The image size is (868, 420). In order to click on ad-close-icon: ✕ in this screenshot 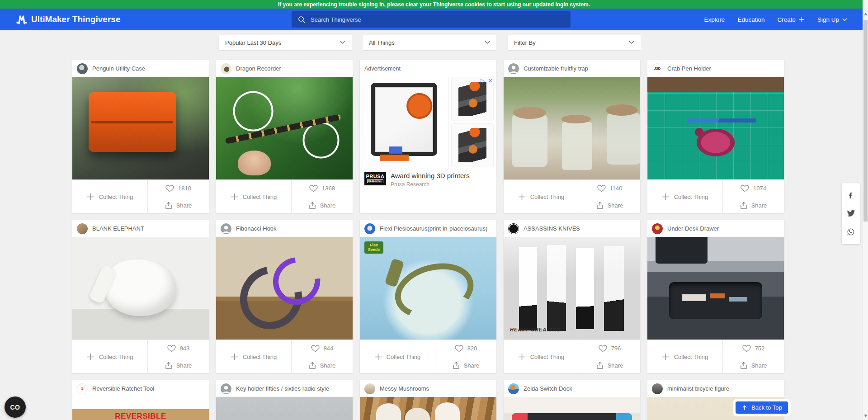, I will do `click(490, 80)`.